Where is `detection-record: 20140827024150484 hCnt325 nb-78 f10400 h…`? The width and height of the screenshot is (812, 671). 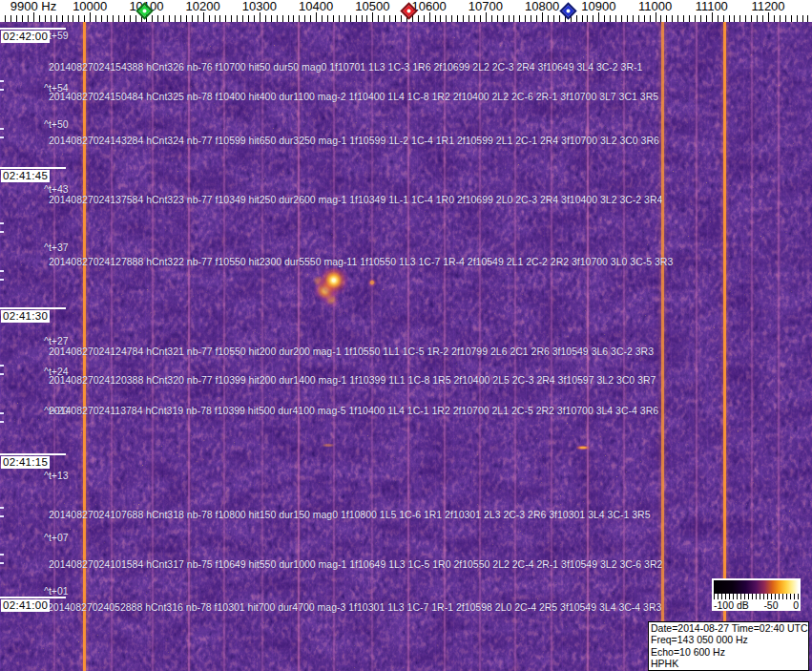
detection-record: 20140827024150484 hCnt325 nb-78 f10400 h… is located at coordinates (353, 96).